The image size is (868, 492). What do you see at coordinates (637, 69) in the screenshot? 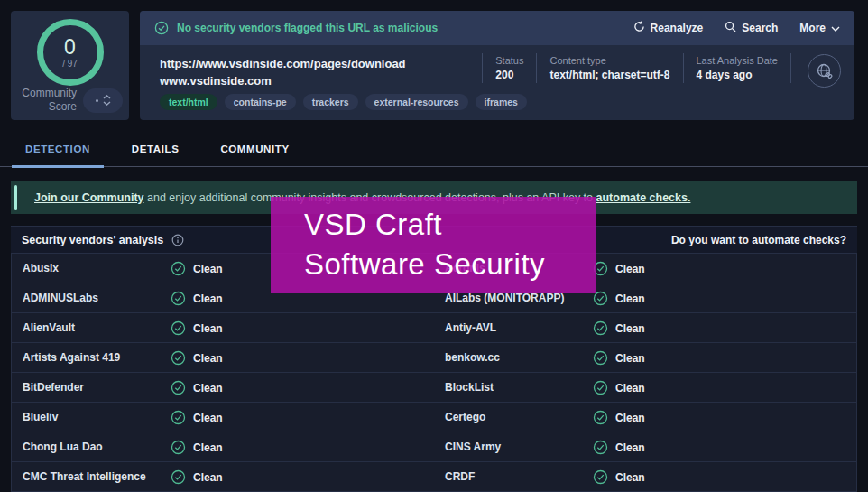
I see `analysis-meta: Status 200 Content type text/html; chars…` at bounding box center [637, 69].